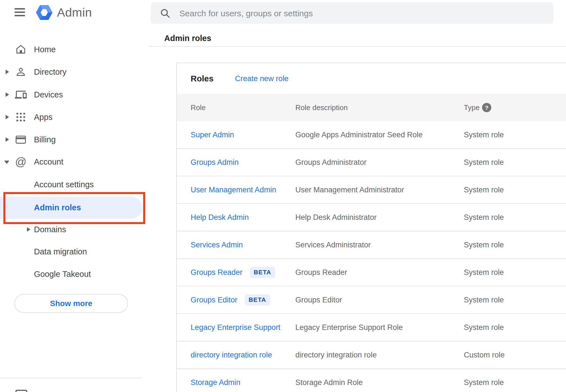  Describe the element at coordinates (371, 245) in the screenshot. I see `table-row: Services Admin Services Administrator Sy…` at that location.